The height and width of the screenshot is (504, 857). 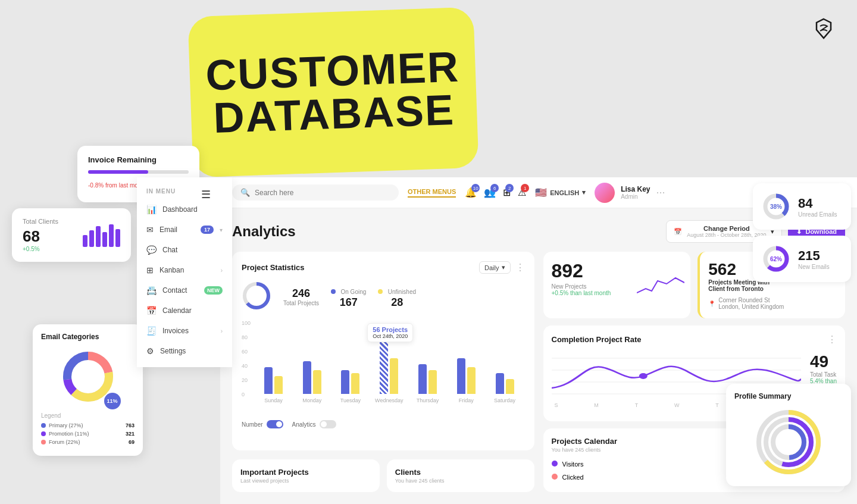 I want to click on toggle-number-label: Number, so click(x=252, y=425).